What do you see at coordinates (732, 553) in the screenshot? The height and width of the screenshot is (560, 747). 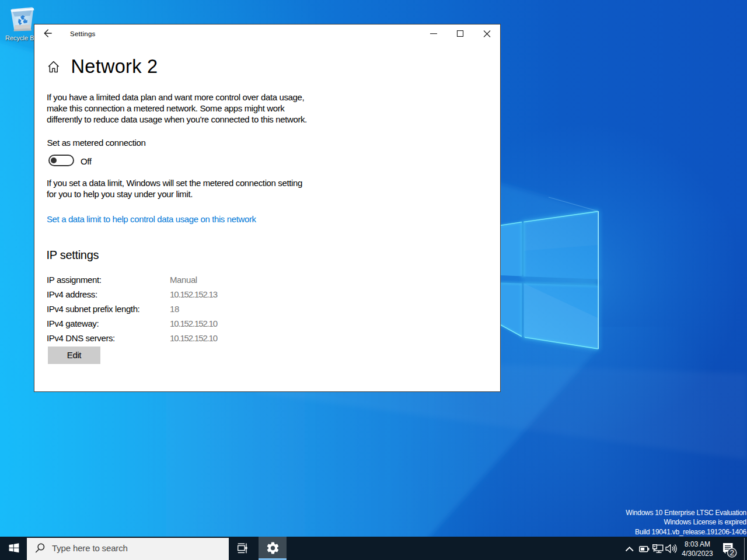 I see `svg-text: 2` at bounding box center [732, 553].